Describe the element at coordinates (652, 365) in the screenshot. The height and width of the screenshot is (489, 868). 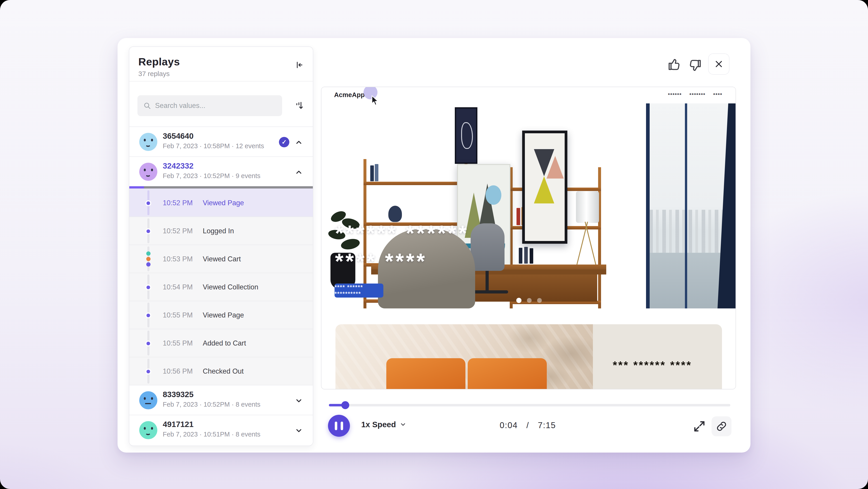
I see `masked-section-text: *** ****** ****` at that location.